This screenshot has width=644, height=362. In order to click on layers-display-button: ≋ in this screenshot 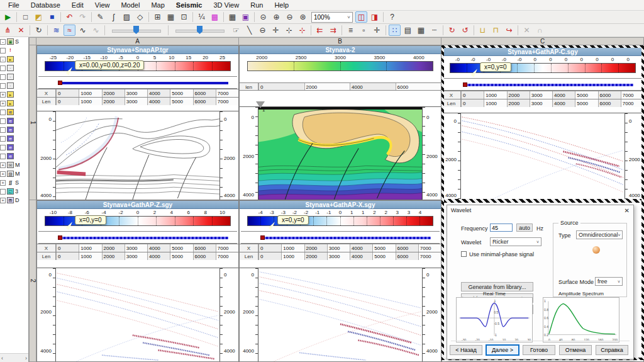, I will do `click(57, 30)`.